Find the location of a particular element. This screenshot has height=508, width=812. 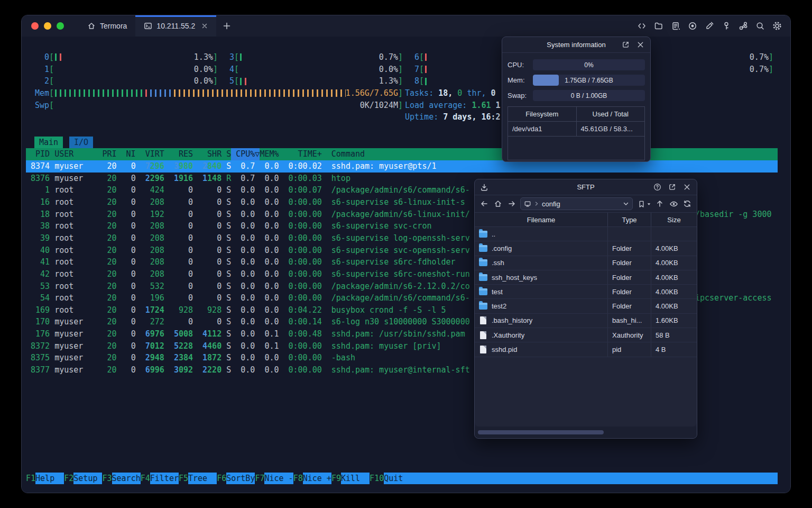

parent-directory-icon is located at coordinates (660, 204).